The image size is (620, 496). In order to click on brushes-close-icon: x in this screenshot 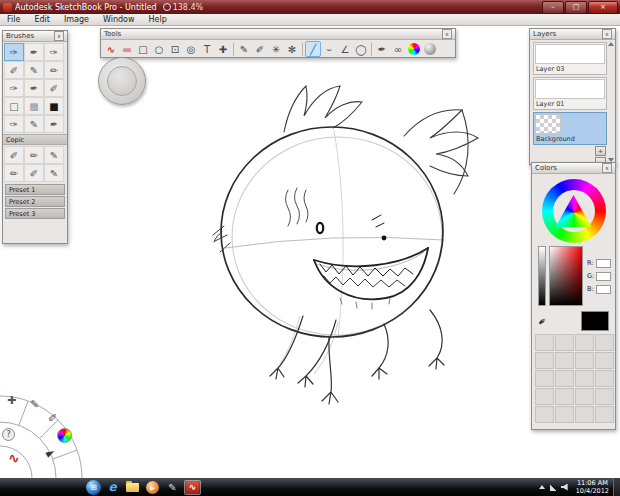, I will do `click(59, 36)`.